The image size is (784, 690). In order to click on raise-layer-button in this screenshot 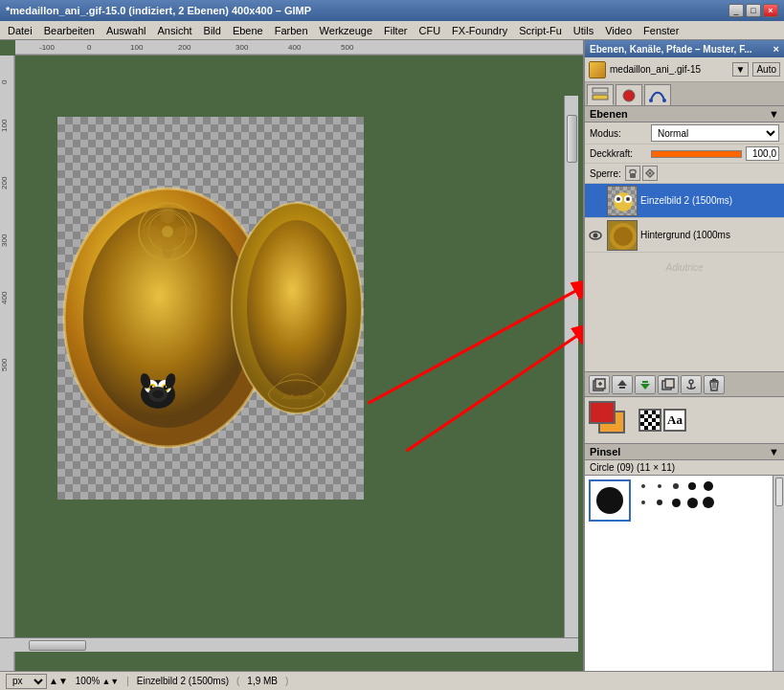, I will do `click(622, 385)`.